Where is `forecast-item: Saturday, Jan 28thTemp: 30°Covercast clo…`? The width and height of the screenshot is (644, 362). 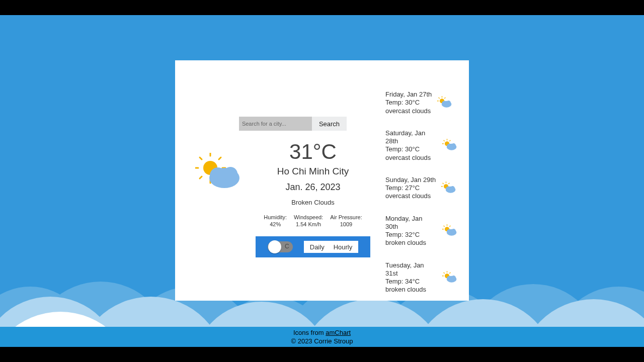
forecast-item: Saturday, Jan 28thTemp: 30°Covercast clo… is located at coordinates (422, 146).